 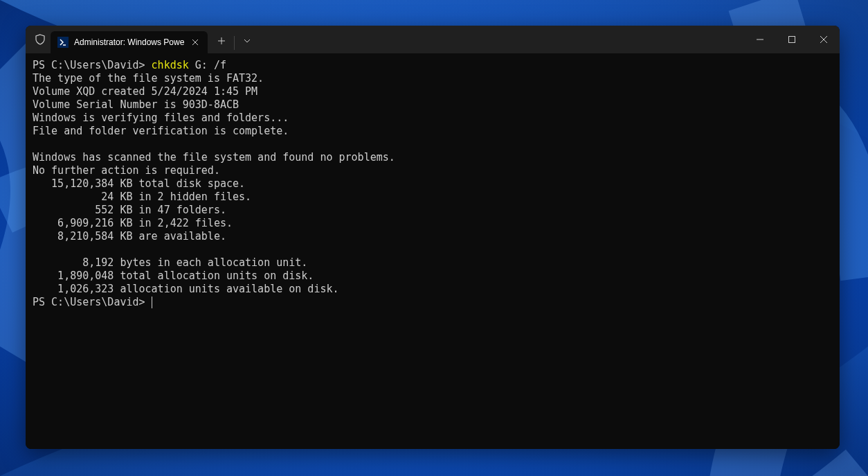 I want to click on prompt-line-2: PS C:\Users\David>, so click(x=92, y=302).